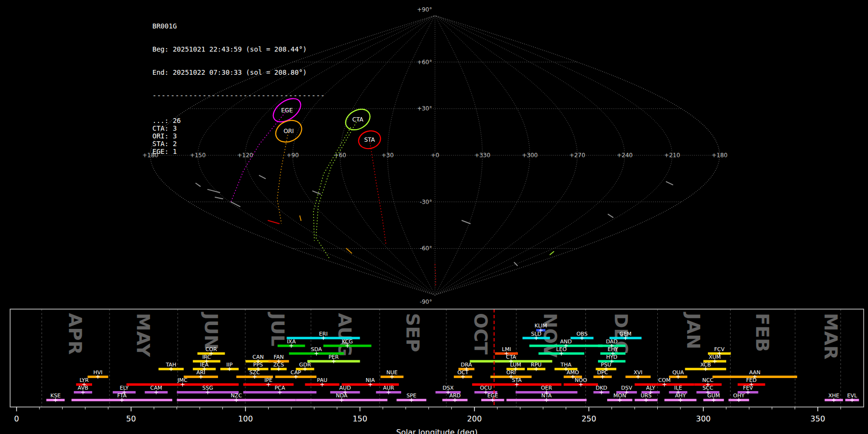 The height and width of the screenshot is (434, 868). What do you see at coordinates (566, 341) in the screenshot?
I see `shower-label-AND: AND` at bounding box center [566, 341].